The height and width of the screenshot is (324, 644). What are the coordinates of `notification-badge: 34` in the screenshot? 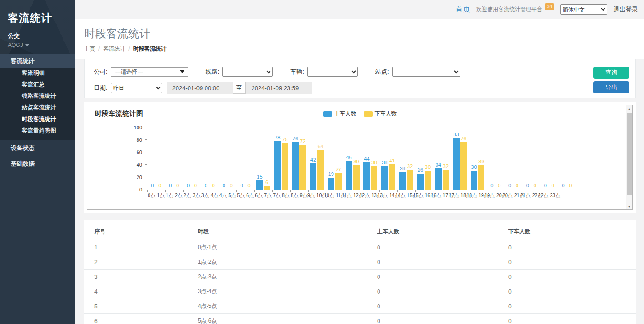 It's located at (549, 6).